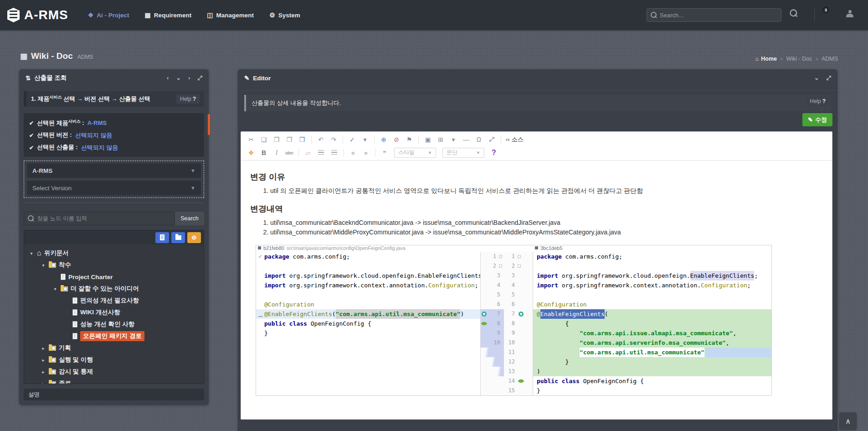  Describe the element at coordinates (285, 15) in the screenshot. I see `nav-item-system: ⚙System` at that location.